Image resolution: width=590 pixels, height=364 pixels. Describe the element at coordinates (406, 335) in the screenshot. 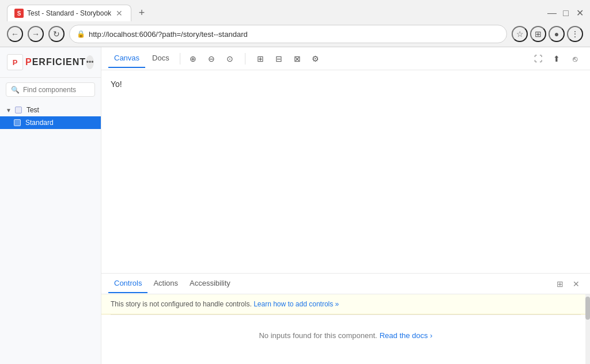

I see `empty-docs-link: Read the docs ›` at that location.